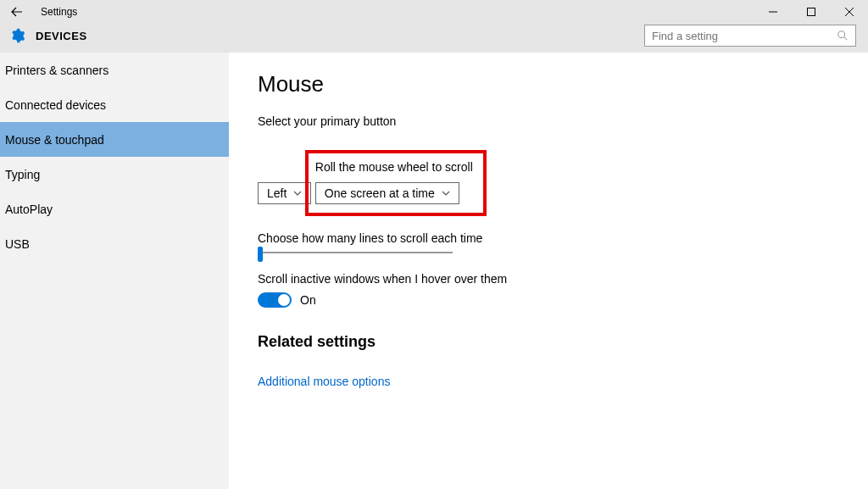 This screenshot has height=489, width=868. Describe the element at coordinates (284, 300) in the screenshot. I see `toggle-knob` at that location.